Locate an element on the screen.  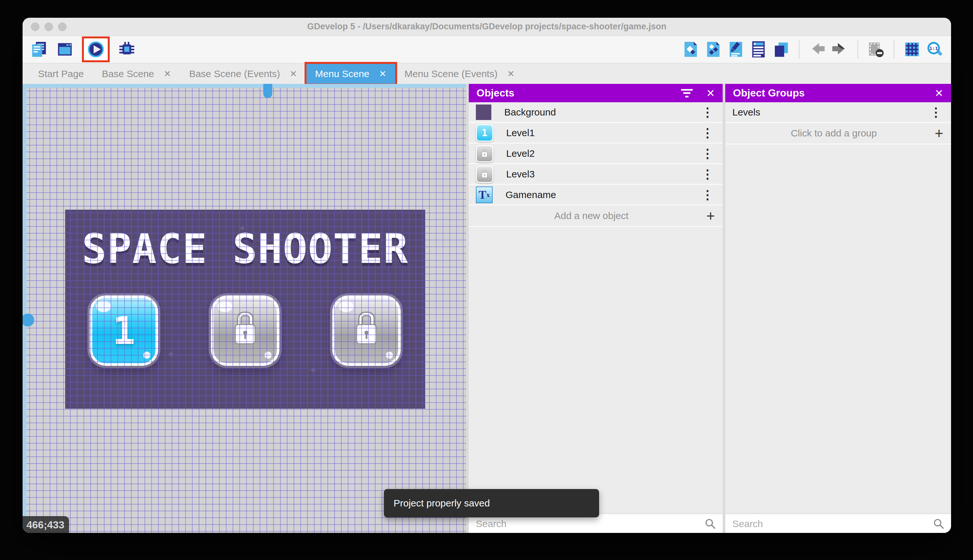
tab-base-scene-events: Base Scene (Events) ✕ is located at coordinates (243, 74).